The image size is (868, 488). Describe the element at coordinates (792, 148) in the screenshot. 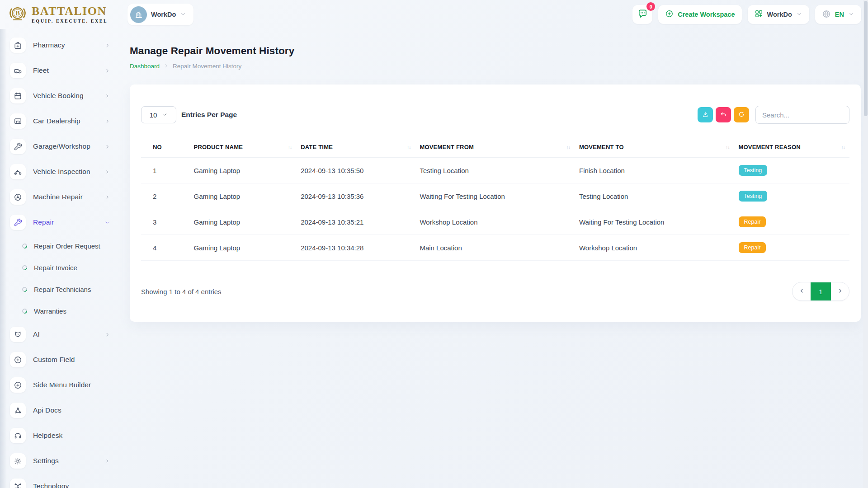

I see `column-header-movement-reason: MOVEMENT REASON↑↓` at that location.